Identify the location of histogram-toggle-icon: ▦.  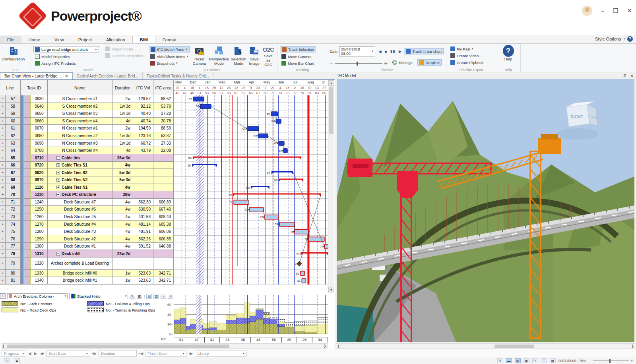
(526, 361).